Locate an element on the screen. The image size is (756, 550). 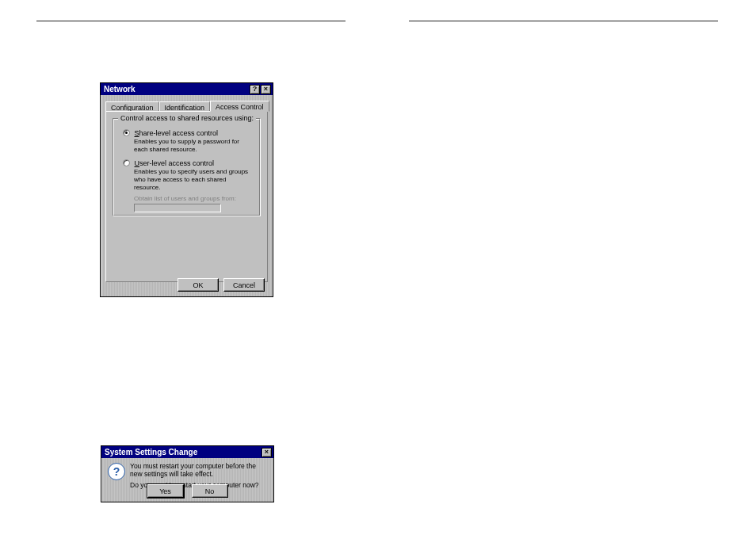
yes-button: Yes is located at coordinates (166, 491).